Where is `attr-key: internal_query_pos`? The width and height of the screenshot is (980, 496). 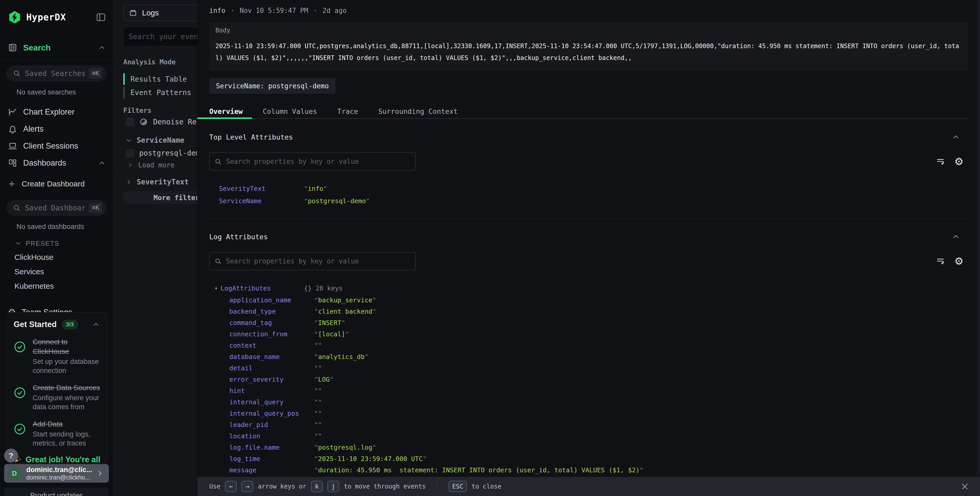
attr-key: internal_query_pos is located at coordinates (272, 413).